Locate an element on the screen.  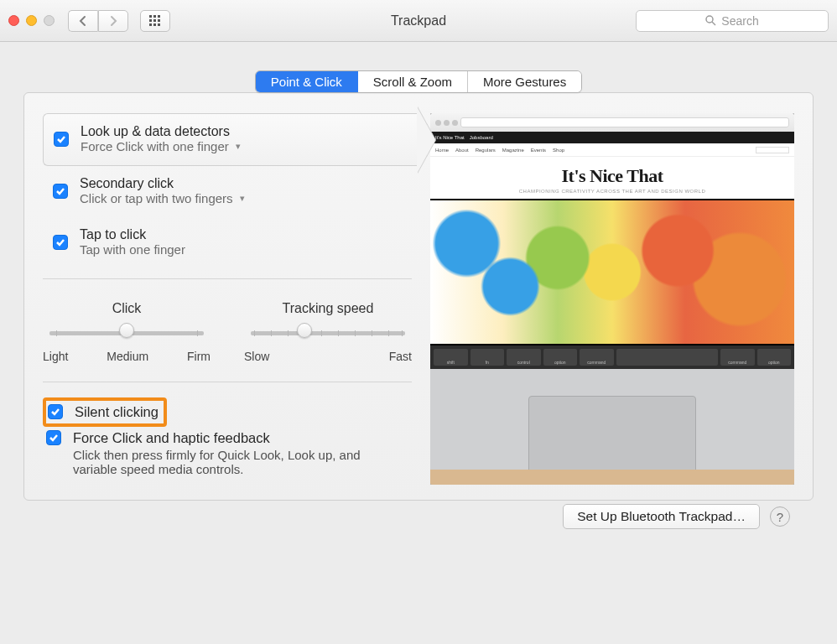
forward-button is located at coordinates (113, 21).